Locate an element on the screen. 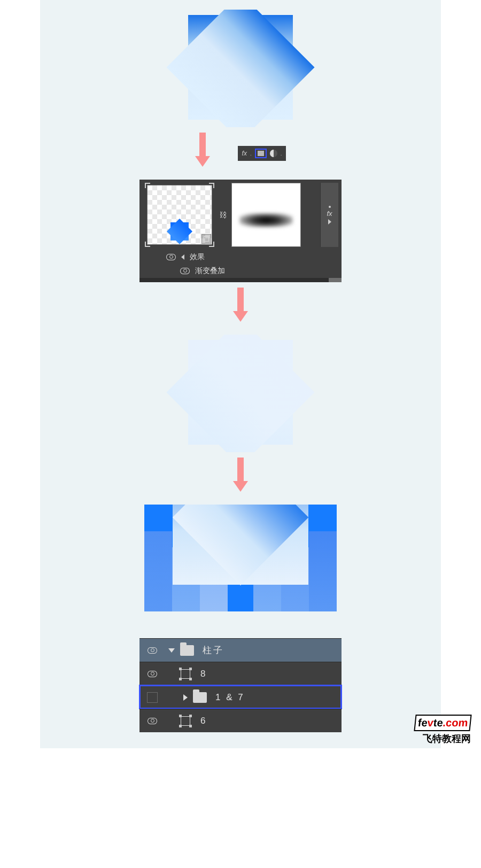 This screenshot has width=481, height=868. vector-path-badge-icon is located at coordinates (206, 239).